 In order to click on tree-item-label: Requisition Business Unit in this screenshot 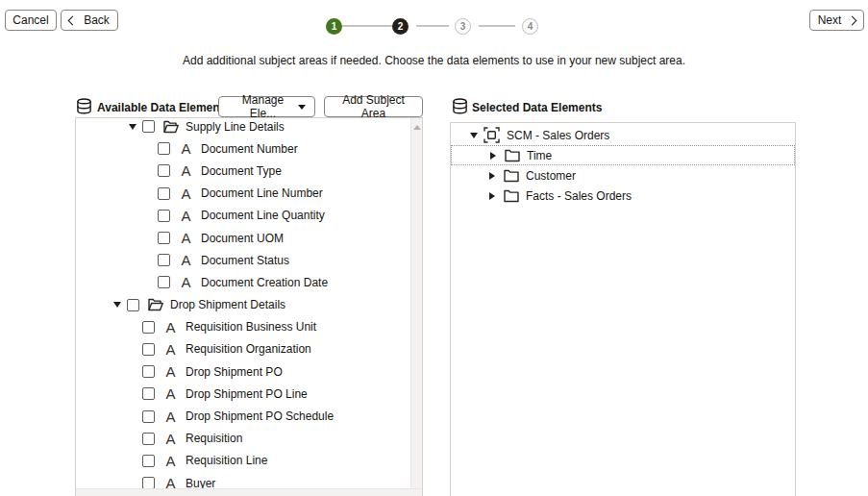, I will do `click(251, 327)`.